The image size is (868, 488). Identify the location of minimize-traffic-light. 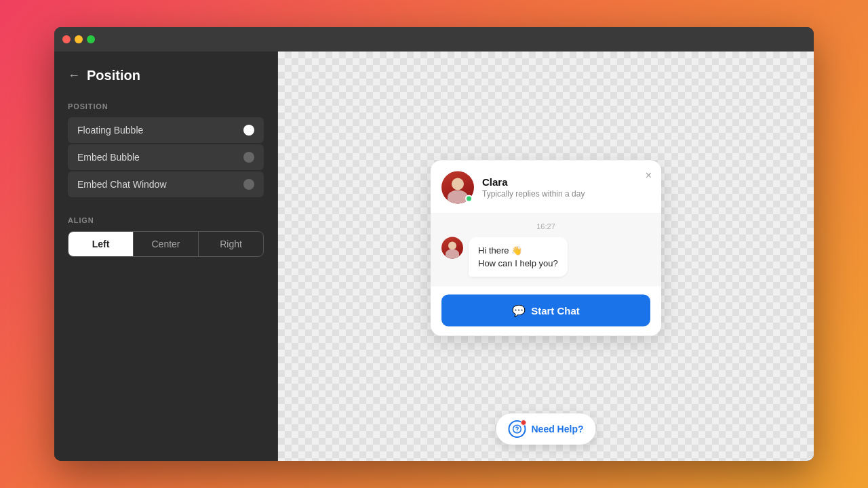
(79, 39).